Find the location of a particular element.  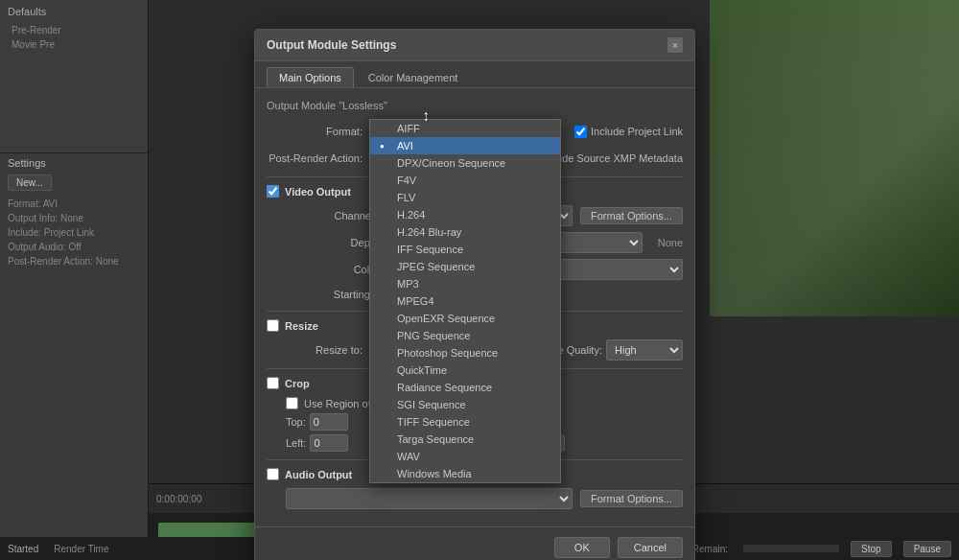

dropdown-item-avi: AVI is located at coordinates (465, 146).